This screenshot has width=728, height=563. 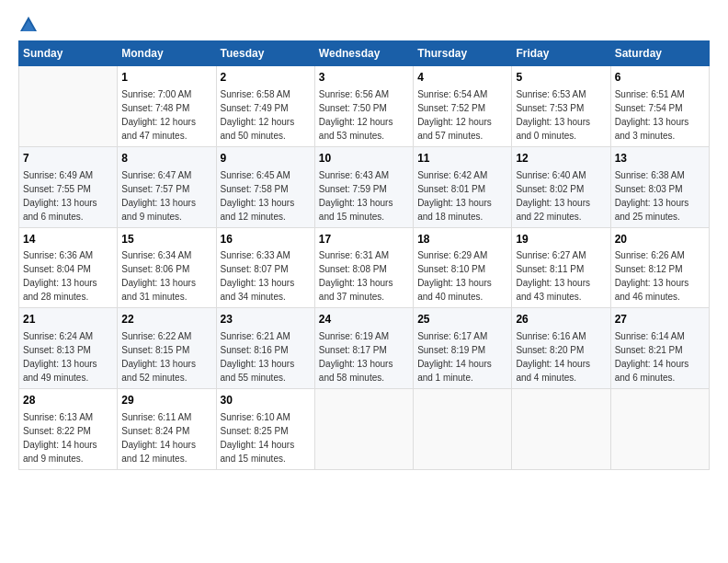 What do you see at coordinates (266, 320) in the screenshot?
I see `day-number: 23` at bounding box center [266, 320].